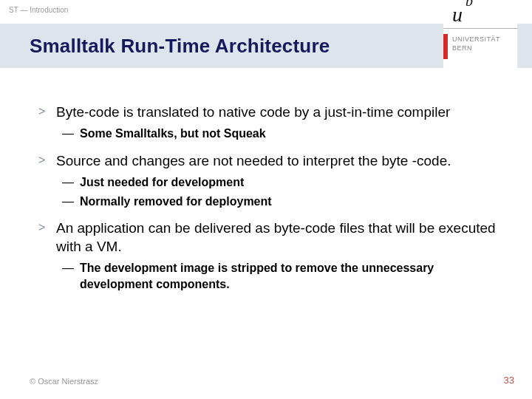  Describe the element at coordinates (476, 39) in the screenshot. I see `logo-text-universitat: UNIVERSITÄT` at that location.